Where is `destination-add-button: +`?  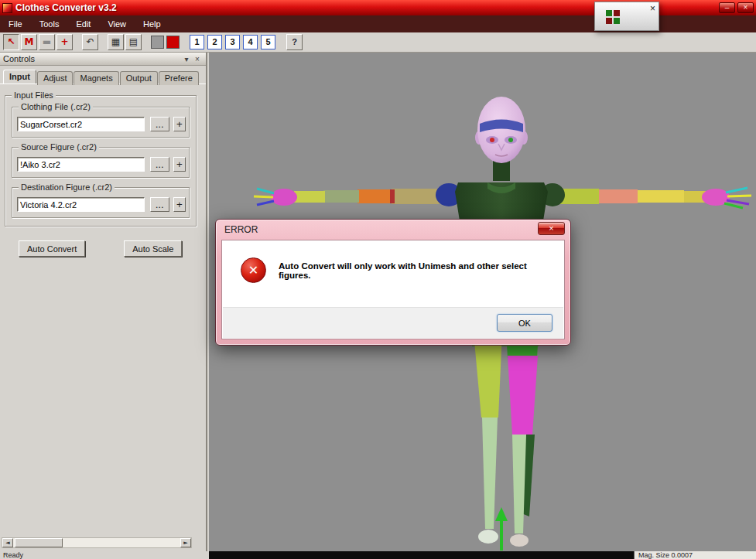 destination-add-button: + is located at coordinates (180, 204).